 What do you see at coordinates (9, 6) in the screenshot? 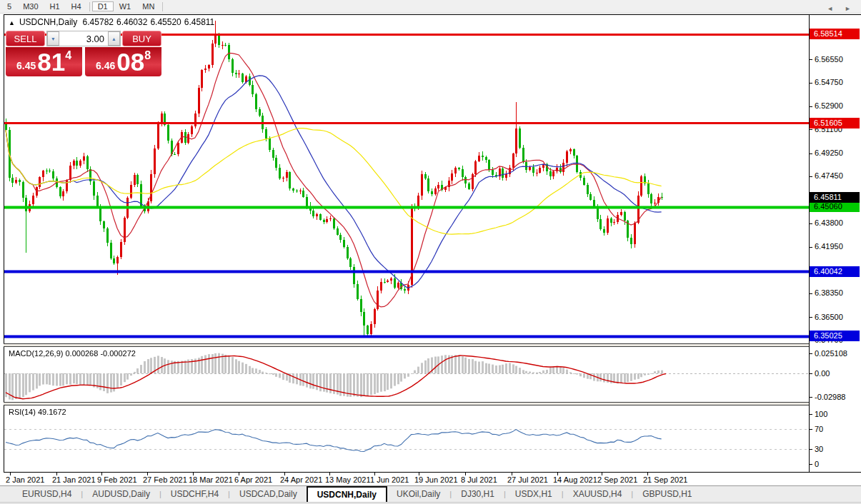
I see `timeframe-button-5: 5` at bounding box center [9, 6].